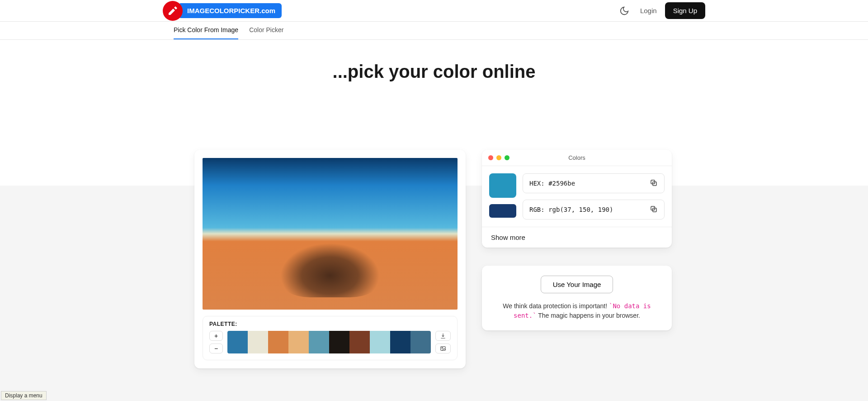 The height and width of the screenshot is (401, 868). I want to click on signup-button: Sign Up, so click(685, 11).